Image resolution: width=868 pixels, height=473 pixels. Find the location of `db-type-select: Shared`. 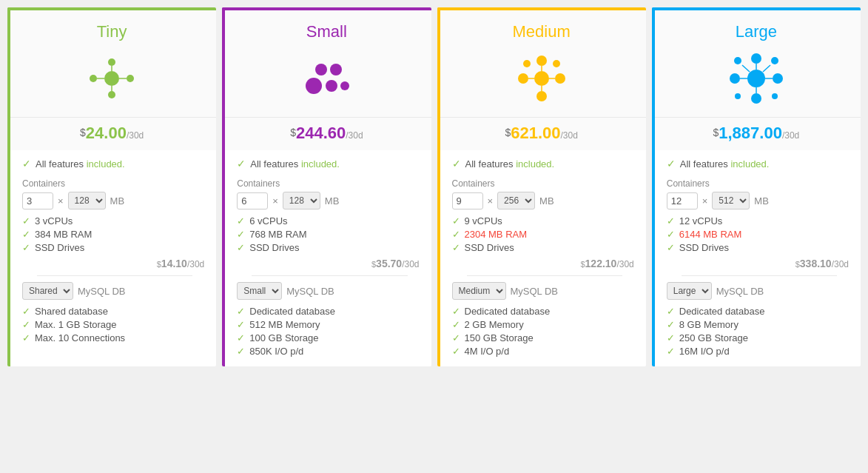

db-type-select: Shared is located at coordinates (47, 291).